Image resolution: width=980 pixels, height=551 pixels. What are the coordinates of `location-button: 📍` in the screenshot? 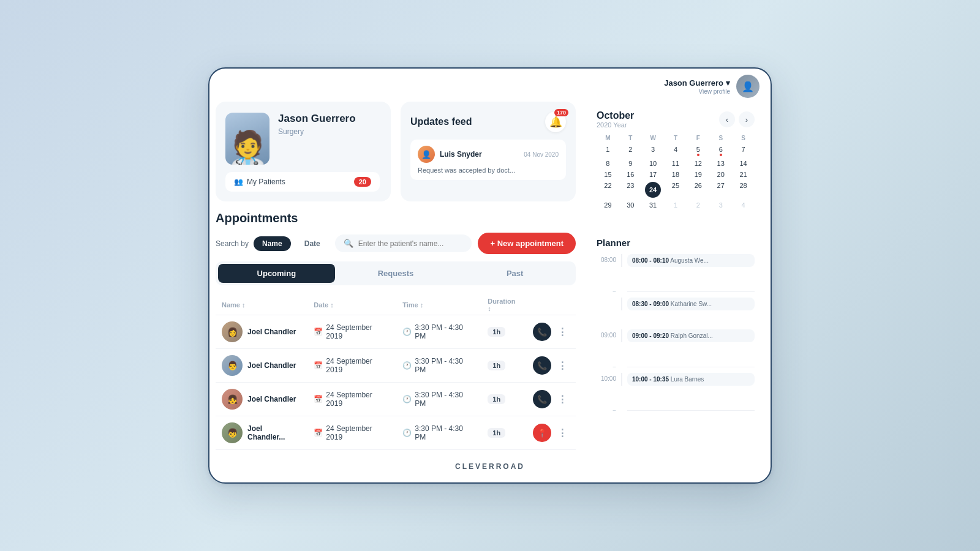 It's located at (542, 433).